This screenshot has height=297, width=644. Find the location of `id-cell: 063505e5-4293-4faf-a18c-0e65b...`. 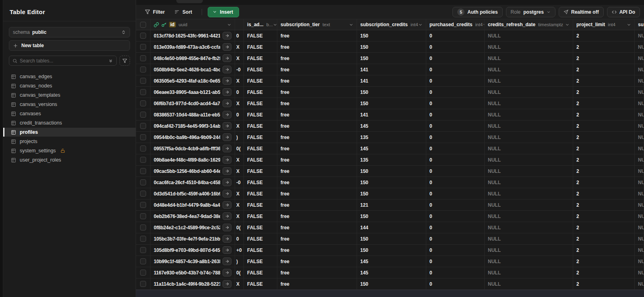

id-cell: 063505e5-4293-4faf-a18c-0e65b... is located at coordinates (193, 81).